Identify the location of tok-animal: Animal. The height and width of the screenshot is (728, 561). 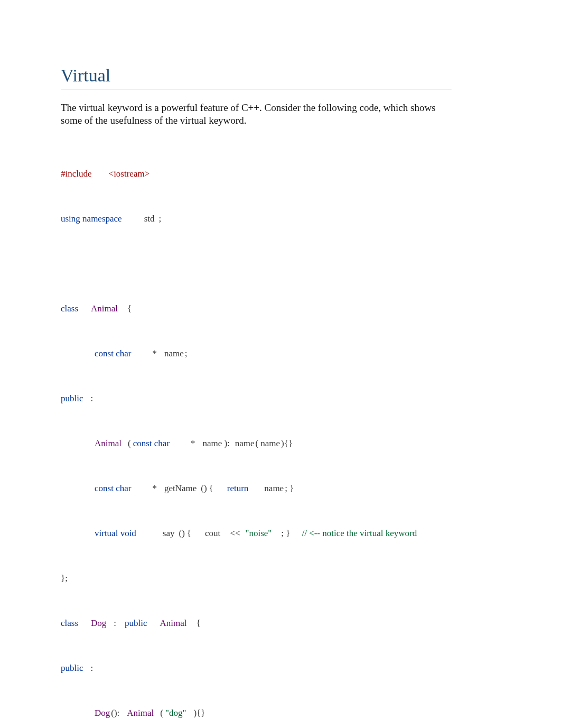
(105, 309).